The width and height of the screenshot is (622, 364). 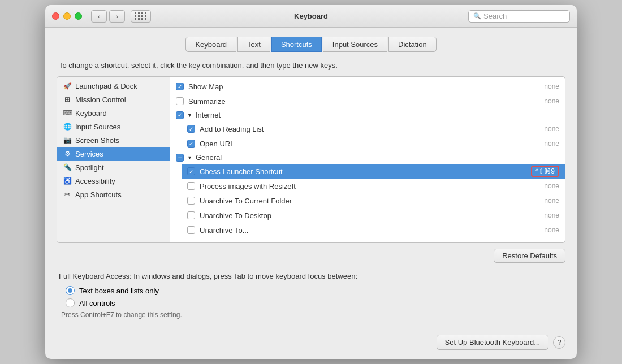 I want to click on sidebar-label-mission-control: Mission Control, so click(x=101, y=99).